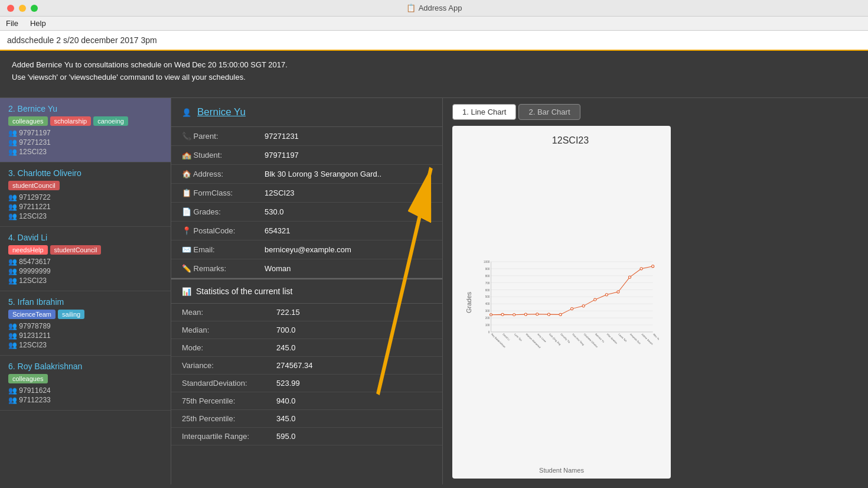  Describe the element at coordinates (488, 325) in the screenshot. I see `svg-text: 100` at that location.